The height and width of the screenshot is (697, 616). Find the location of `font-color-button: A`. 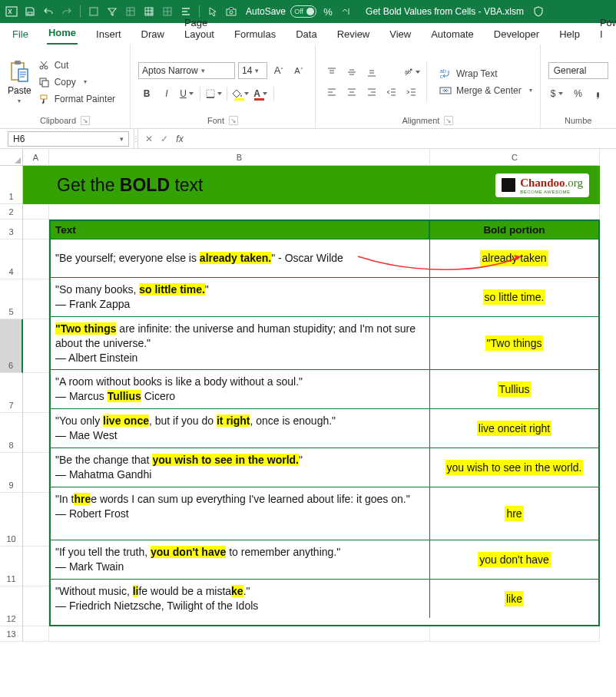

font-color-button: A is located at coordinates (260, 94).